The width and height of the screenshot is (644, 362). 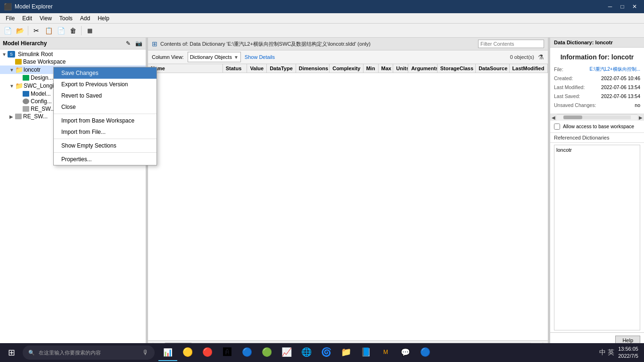 What do you see at coordinates (386, 353) in the screenshot?
I see `taskbar-app-matlab: M` at bounding box center [386, 353].